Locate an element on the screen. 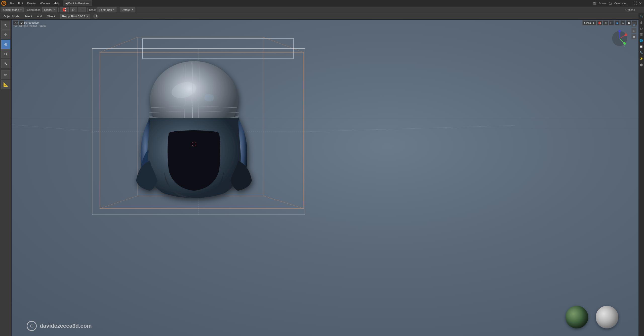 This screenshot has width=644, height=336. svg-text: Y is located at coordinates (625, 46).